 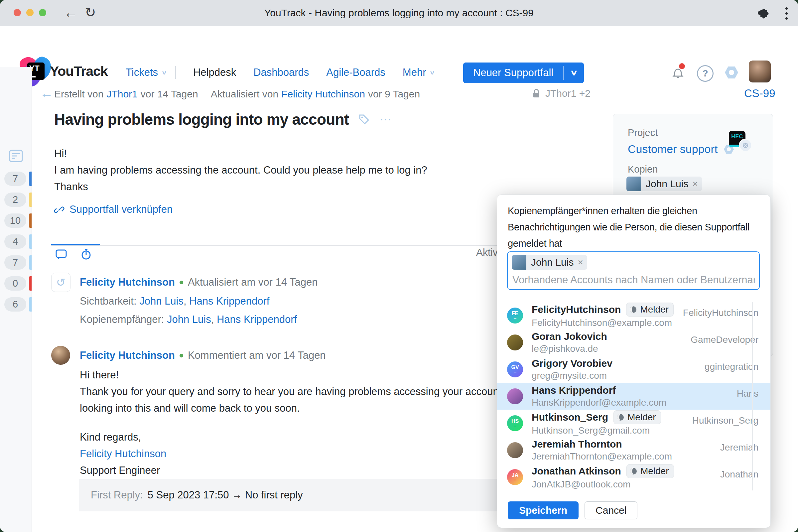 What do you see at coordinates (122, 94) in the screenshot?
I see `created-by-user-link: JThor1` at bounding box center [122, 94].